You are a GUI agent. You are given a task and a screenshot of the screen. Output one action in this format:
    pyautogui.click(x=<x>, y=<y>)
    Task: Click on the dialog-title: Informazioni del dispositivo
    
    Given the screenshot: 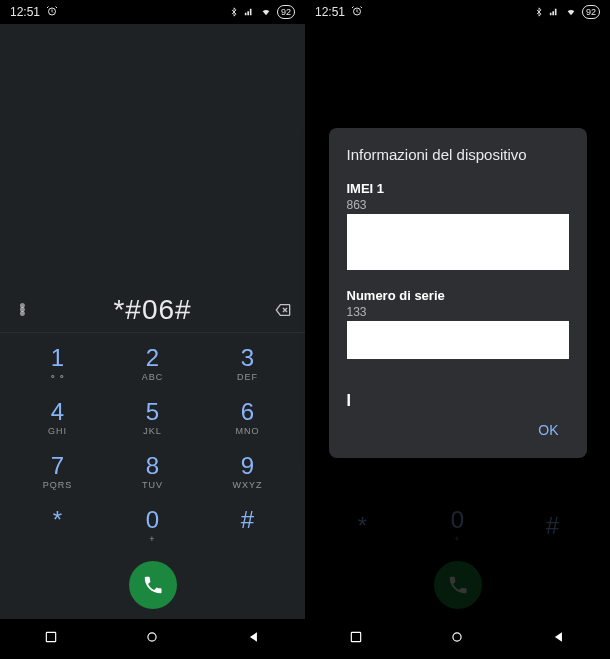 What is the action you would take?
    pyautogui.click(x=458, y=154)
    